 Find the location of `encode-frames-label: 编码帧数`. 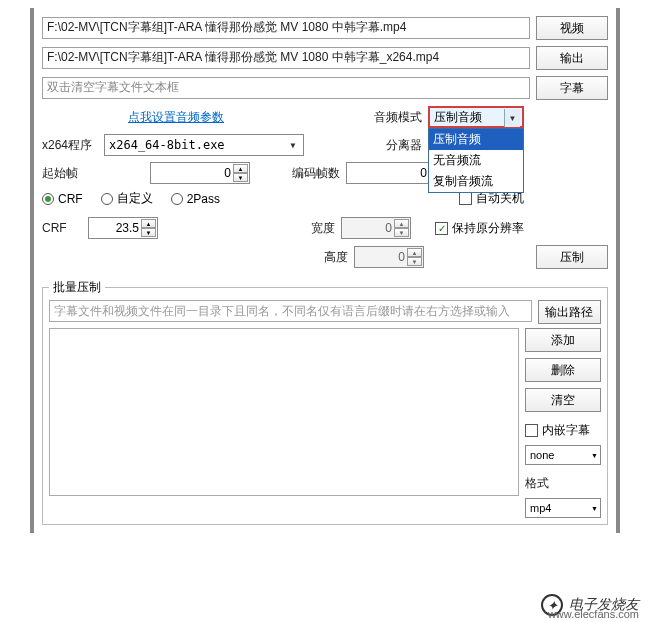

encode-frames-label: 编码帧数 is located at coordinates (316, 174).